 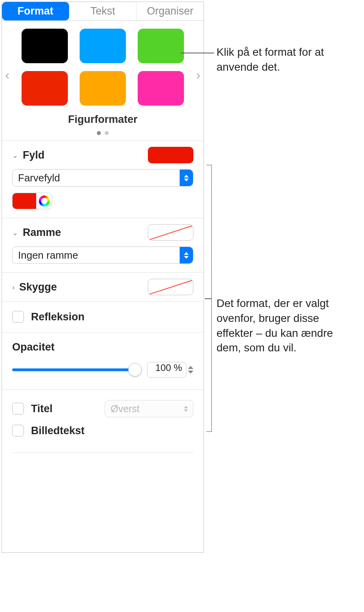 I want to click on color-picker-button, so click(x=44, y=201).